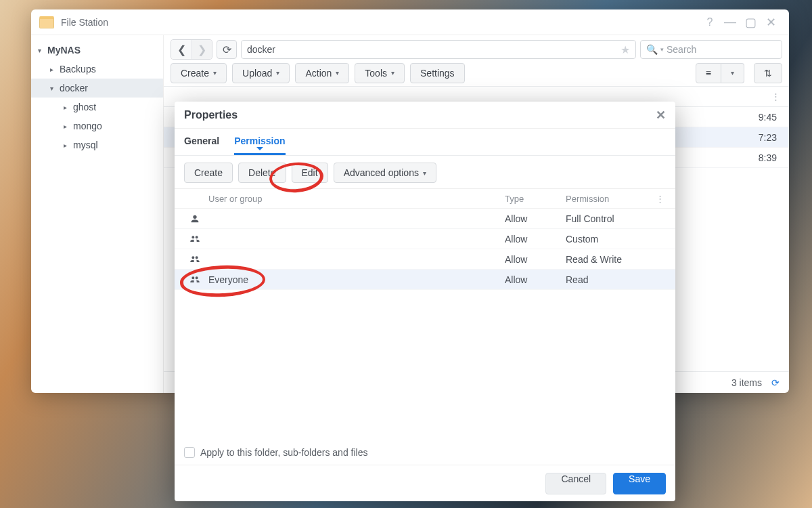 The height and width of the screenshot is (508, 812). What do you see at coordinates (425, 452) in the screenshot?
I see `apply-recursive-row: Apply to this folder, sub-folders and fi…` at bounding box center [425, 452].